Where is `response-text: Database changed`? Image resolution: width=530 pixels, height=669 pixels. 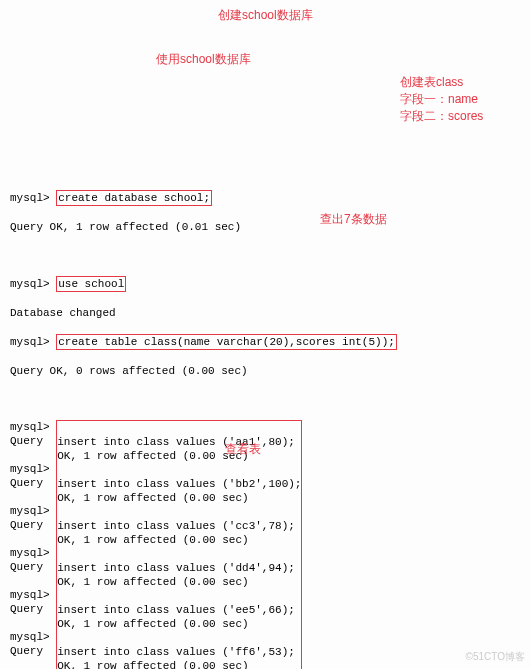
response-text: Database changed is located at coordinates (265, 313).